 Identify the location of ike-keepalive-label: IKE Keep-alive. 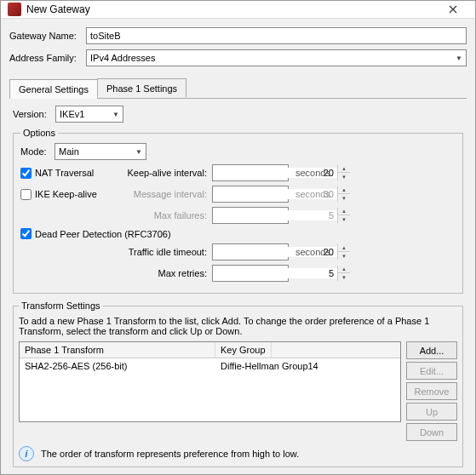
(66, 194).